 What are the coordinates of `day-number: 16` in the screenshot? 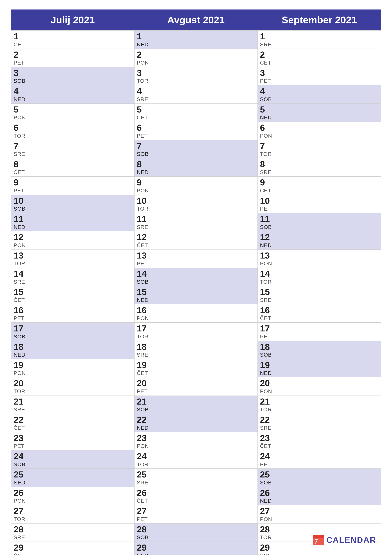 It's located at (73, 310).